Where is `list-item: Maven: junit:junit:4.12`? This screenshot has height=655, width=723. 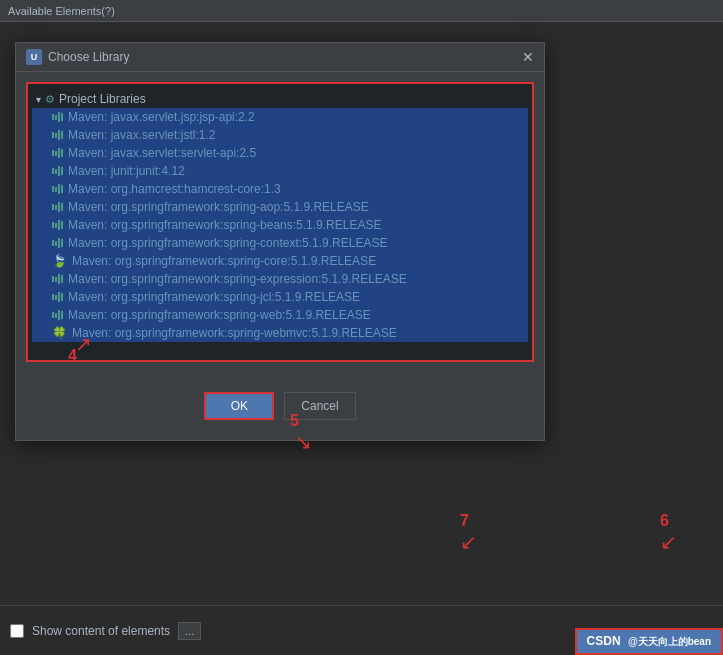 list-item: Maven: junit:junit:4.12 is located at coordinates (280, 171).